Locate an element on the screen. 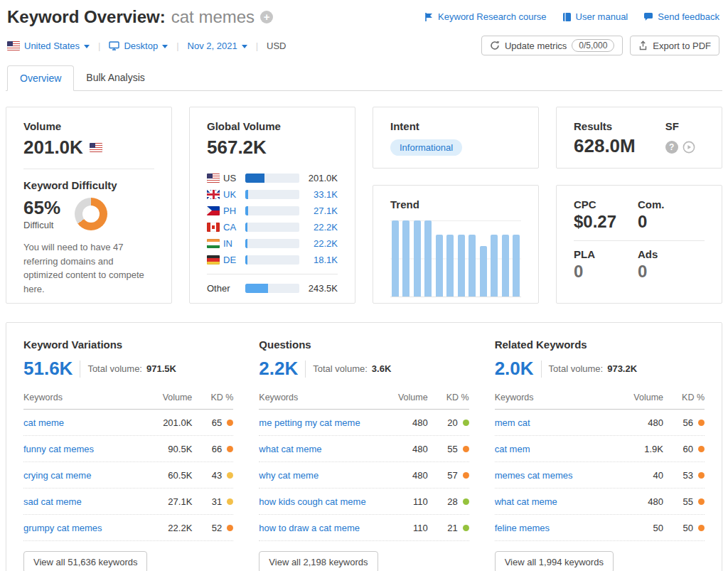 This screenshot has width=728, height=571. country-code: UK is located at coordinates (230, 195).